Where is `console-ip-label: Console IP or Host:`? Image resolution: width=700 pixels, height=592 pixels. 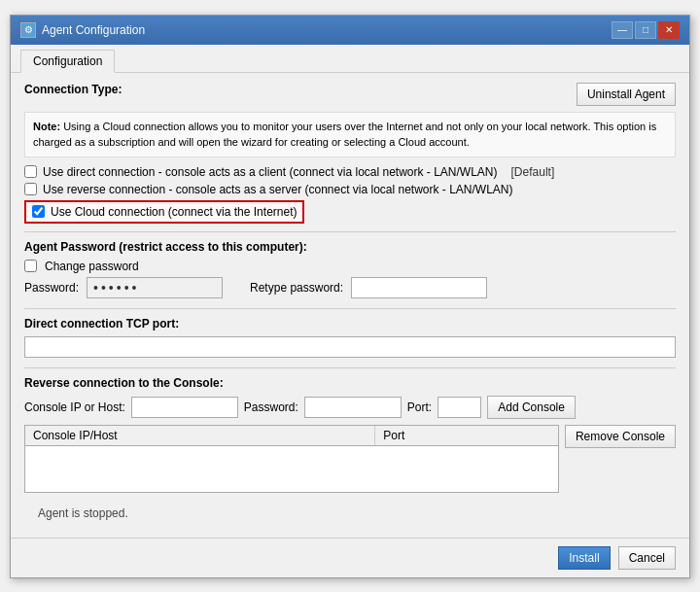 console-ip-label: Console IP or Host: is located at coordinates (75, 407).